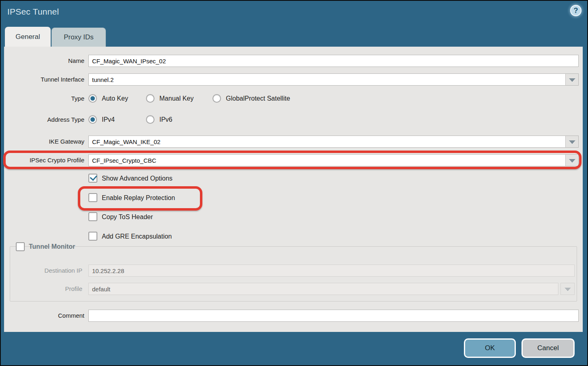 The width and height of the screenshot is (588, 366). I want to click on tunnel-interface-label: Tunnel Interface, so click(44, 80).